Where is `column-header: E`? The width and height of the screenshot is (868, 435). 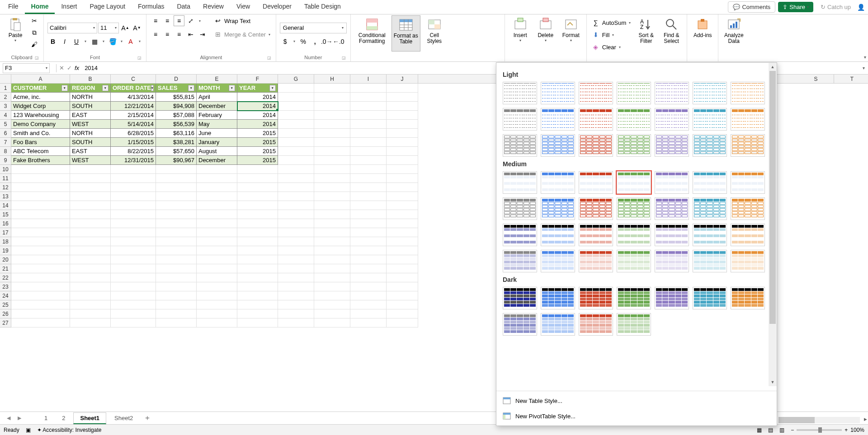
column-header: E is located at coordinates (217, 79).